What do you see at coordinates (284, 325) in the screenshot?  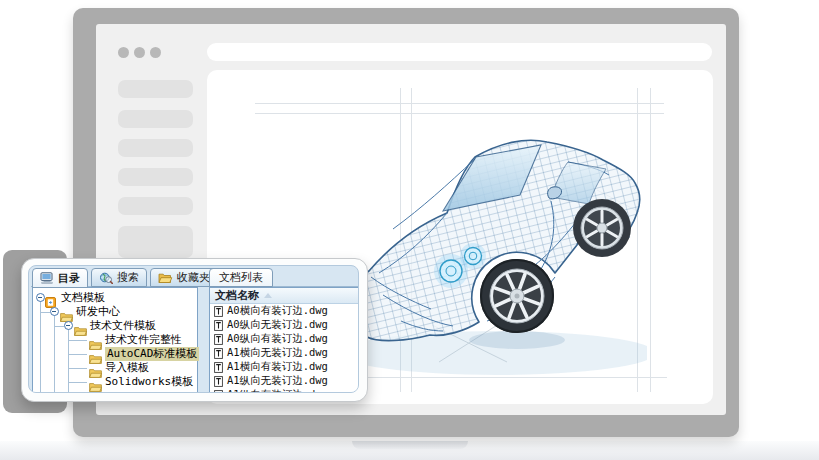 I see `file-row: A0纵向无装订边.dwg` at bounding box center [284, 325].